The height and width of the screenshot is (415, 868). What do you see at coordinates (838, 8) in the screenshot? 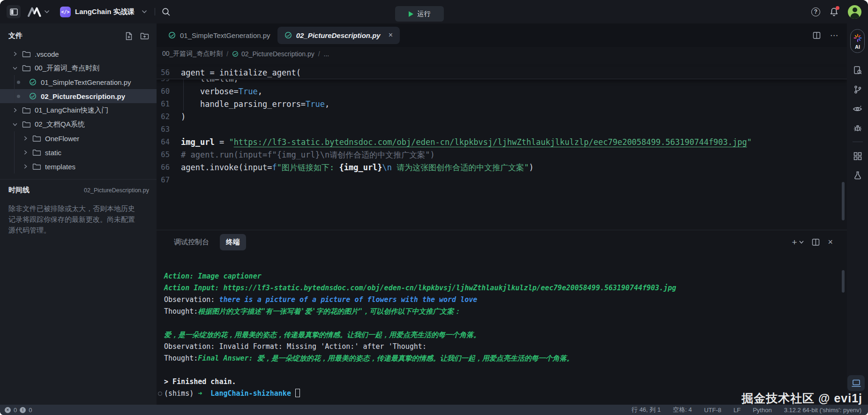
I see `notification-badge` at bounding box center [838, 8].